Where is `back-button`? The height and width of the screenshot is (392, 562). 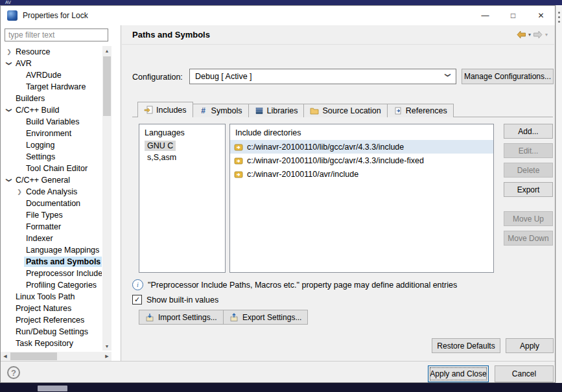
back-button is located at coordinates (521, 35).